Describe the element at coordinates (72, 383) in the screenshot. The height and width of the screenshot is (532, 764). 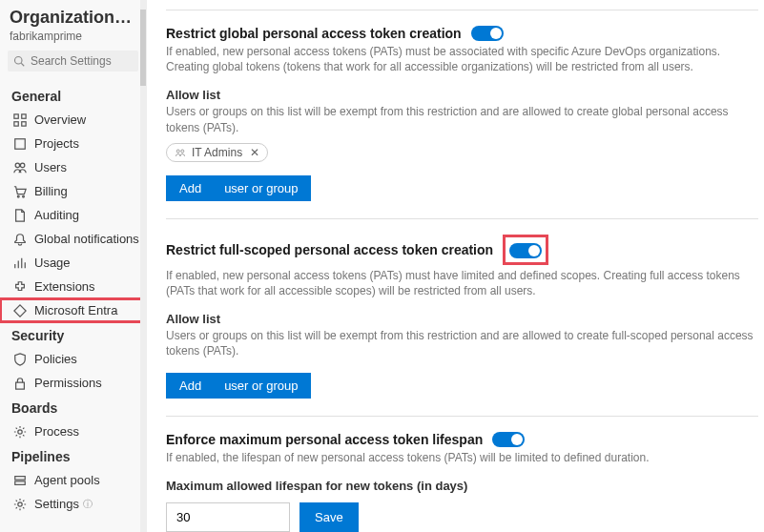
I see `sidebar-item-permissions: Permissions` at that location.